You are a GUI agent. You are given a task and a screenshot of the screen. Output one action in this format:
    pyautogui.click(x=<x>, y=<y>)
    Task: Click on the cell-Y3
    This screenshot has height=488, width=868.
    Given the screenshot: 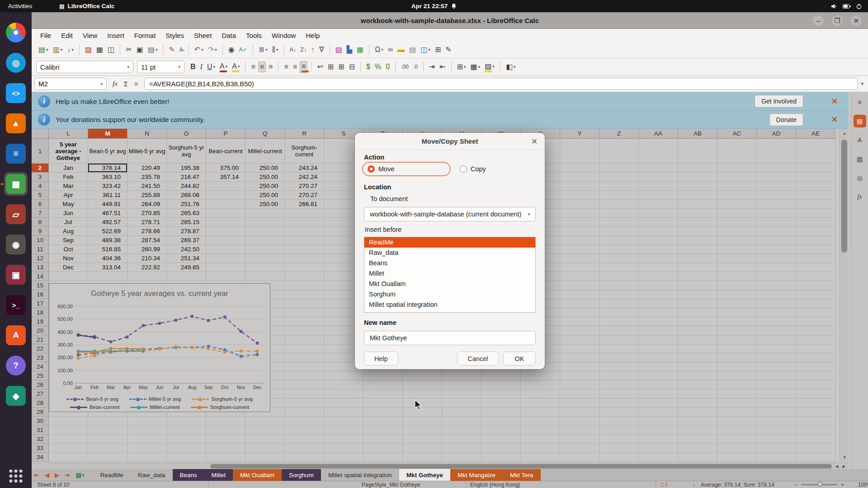 What is the action you would take?
    pyautogui.click(x=580, y=177)
    